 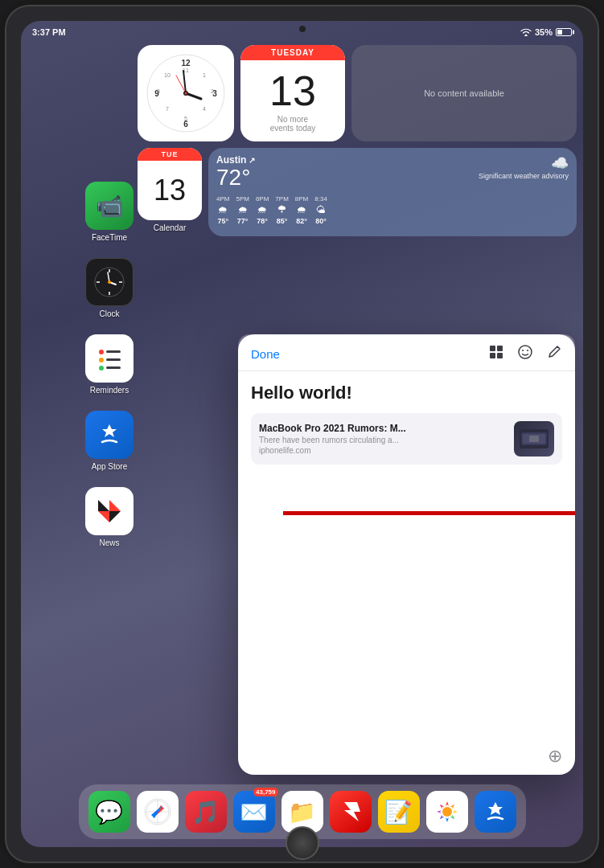 I want to click on svg-text: 5, so click(x=186, y=119).